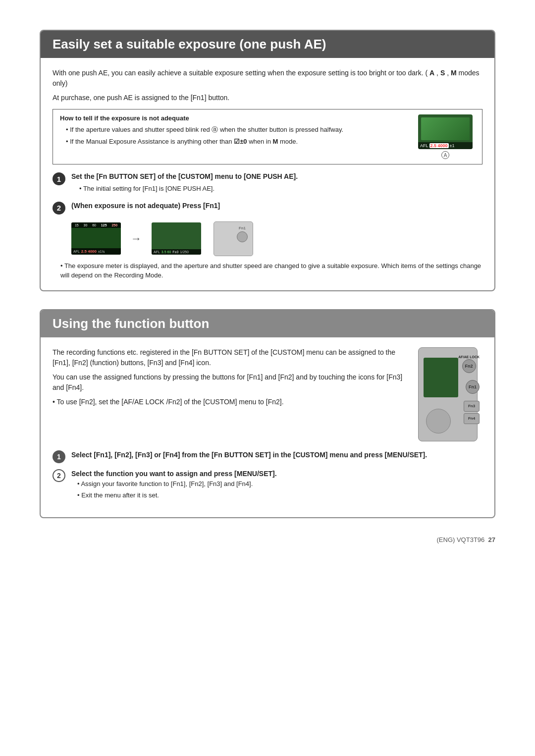 Image resolution: width=535 pixels, height=756 pixels. What do you see at coordinates (450, 394) in the screenshot?
I see `fn-camera-diagram: AF/AE LOCK Fn2 Fn1 Fn3 Fn4` at bounding box center [450, 394].